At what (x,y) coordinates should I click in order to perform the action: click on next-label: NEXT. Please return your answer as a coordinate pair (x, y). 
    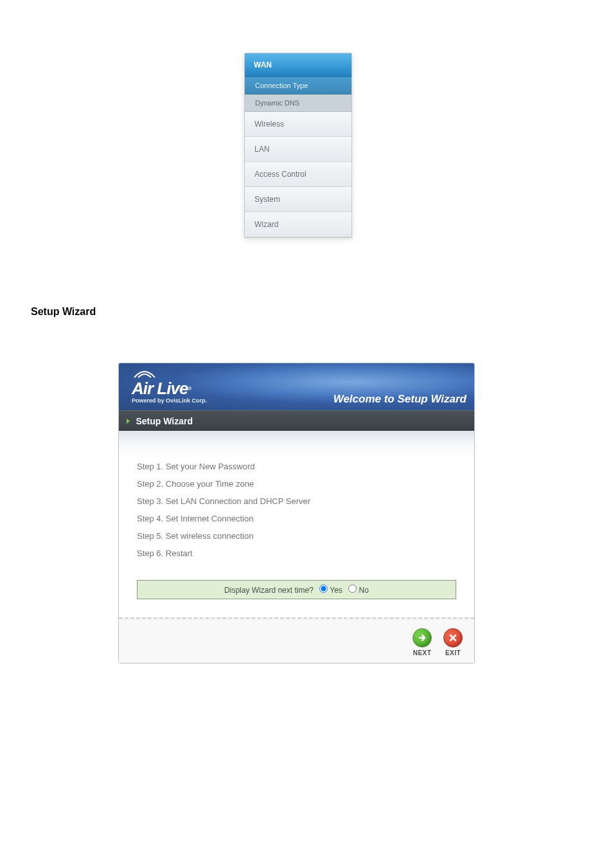
    Looking at the image, I should click on (422, 653).